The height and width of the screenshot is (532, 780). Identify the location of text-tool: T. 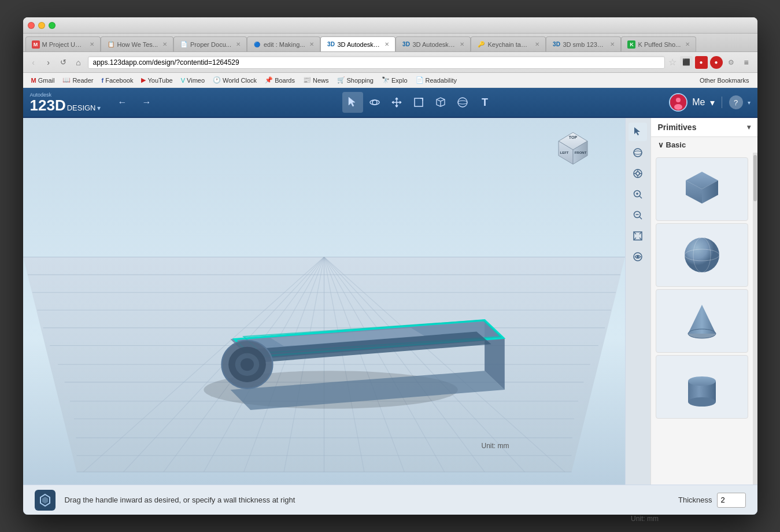
(485, 102).